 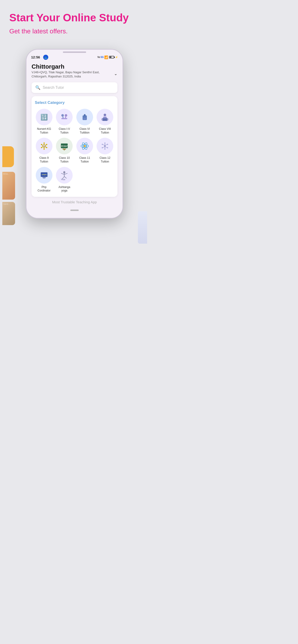 I want to click on category-title: Select Category, so click(x=75, y=103).